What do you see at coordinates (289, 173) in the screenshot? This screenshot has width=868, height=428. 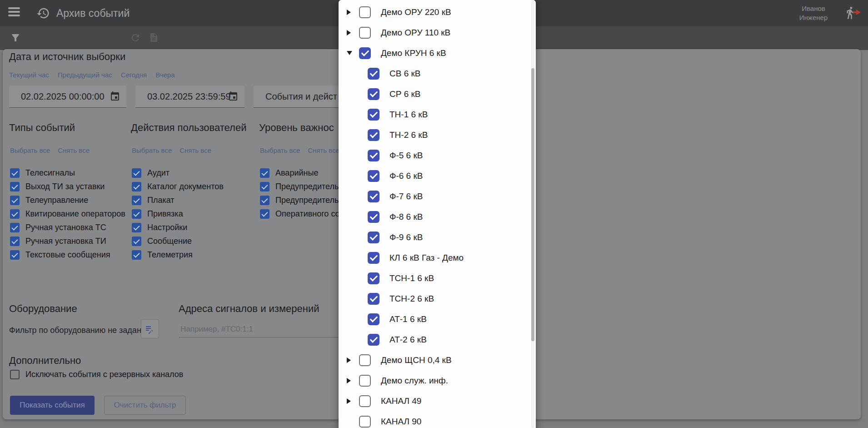 I see `filter-checkbox-row: Аварийные` at bounding box center [289, 173].